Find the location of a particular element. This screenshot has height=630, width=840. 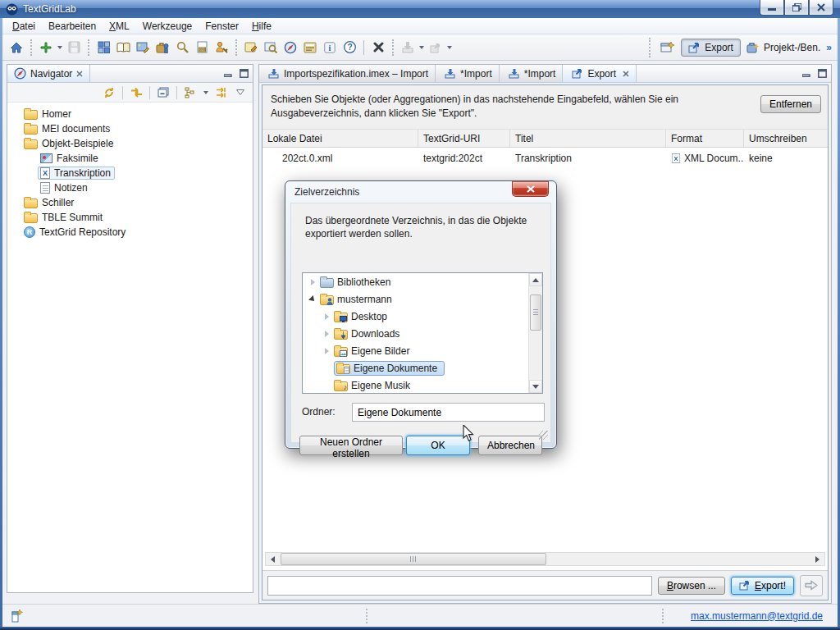

open-perspective-icon is located at coordinates (667, 48).